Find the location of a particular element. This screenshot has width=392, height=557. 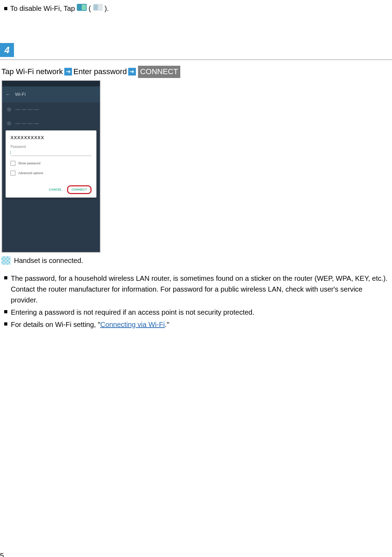

info-text-1: The password, for a household wireless L… is located at coordinates (201, 290).